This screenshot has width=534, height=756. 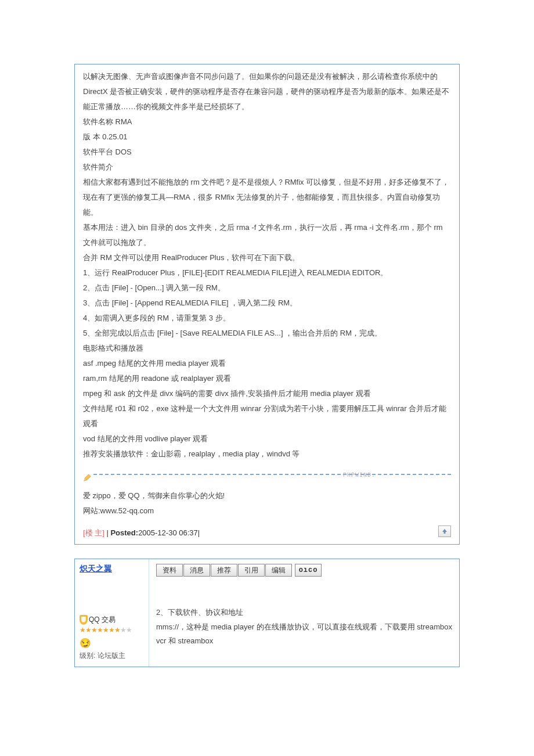 I want to click on post-line: 文件结尾 r01 和 r02，exe 这种是一个大文件用 winrar 分割成为…, so click(x=267, y=416).